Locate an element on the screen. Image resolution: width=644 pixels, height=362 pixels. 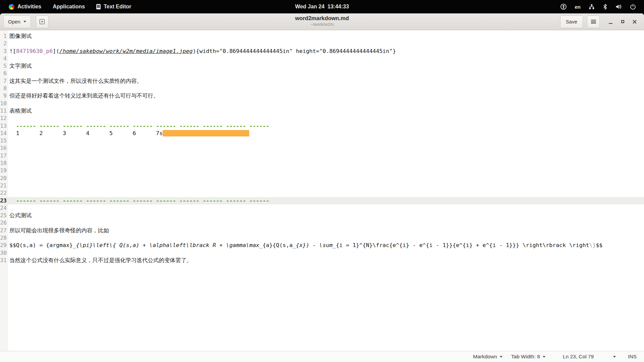
editor-line: 13 ------ ------ ------ ------ ------ --… is located at coordinates (322, 126).